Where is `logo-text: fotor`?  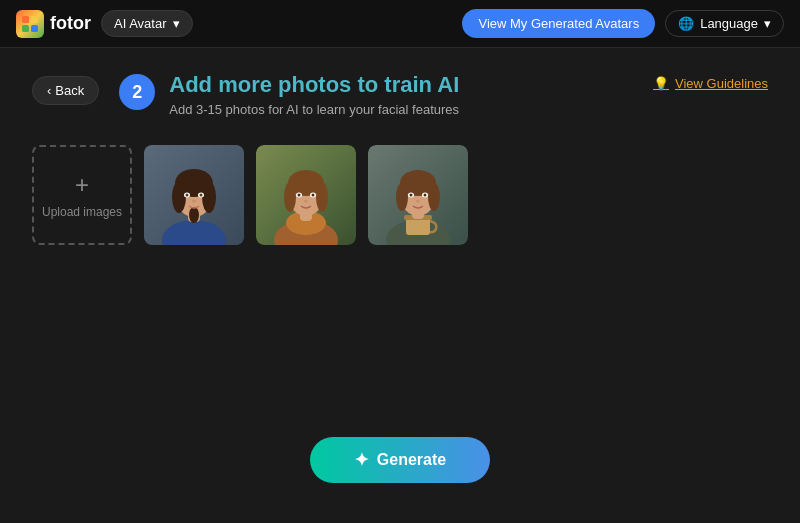
logo-text: fotor is located at coordinates (70, 24).